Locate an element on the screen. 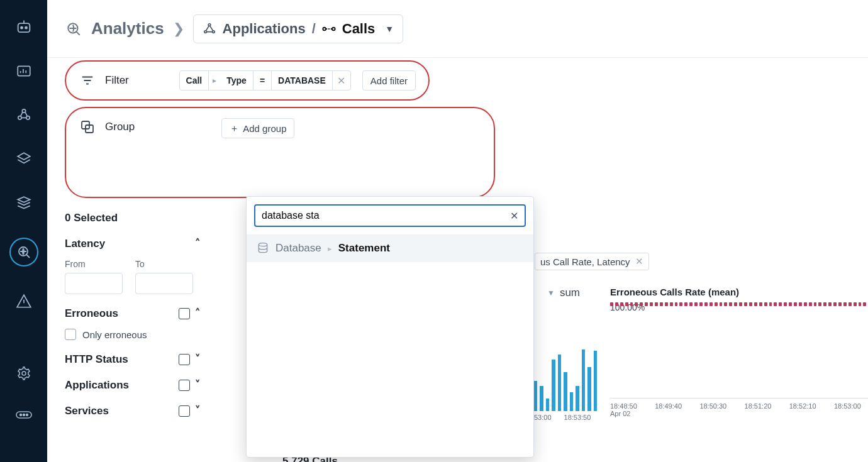 The height and width of the screenshot is (462, 868). group-search-input is located at coordinates (386, 216).